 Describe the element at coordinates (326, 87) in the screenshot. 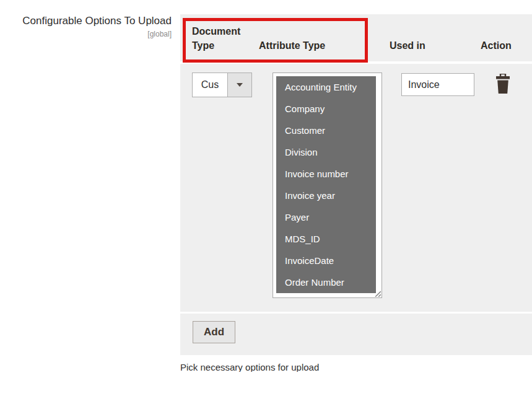

I see `attribute-type-option: Accounting Entity` at that location.